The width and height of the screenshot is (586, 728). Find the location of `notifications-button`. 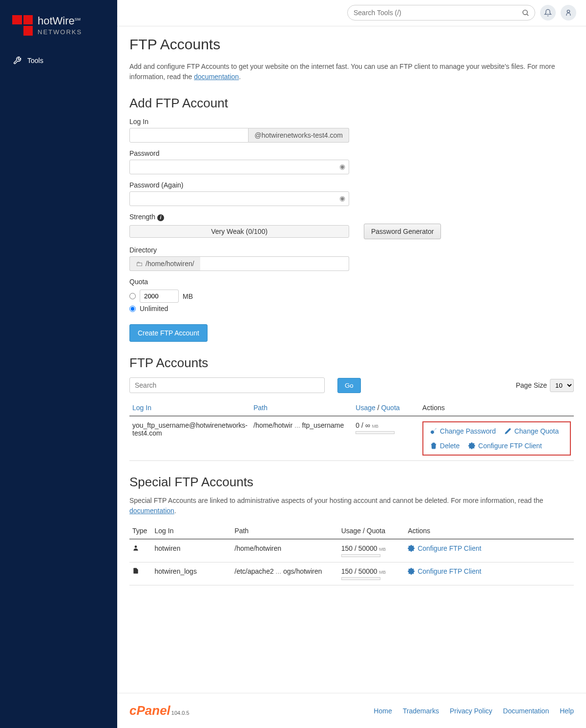

notifications-button is located at coordinates (548, 13).